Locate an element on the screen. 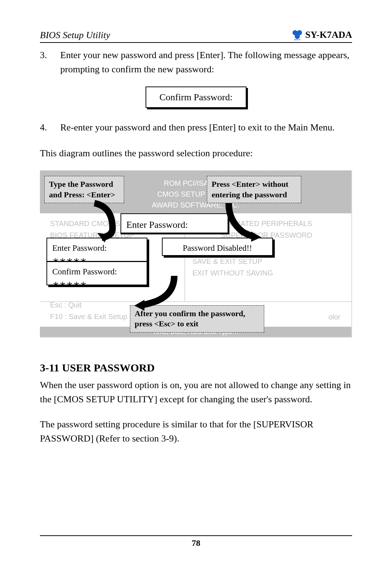 The width and height of the screenshot is (392, 588). enter-password-box: Enter Password: ∗∗∗∗∗ is located at coordinates (97, 250).